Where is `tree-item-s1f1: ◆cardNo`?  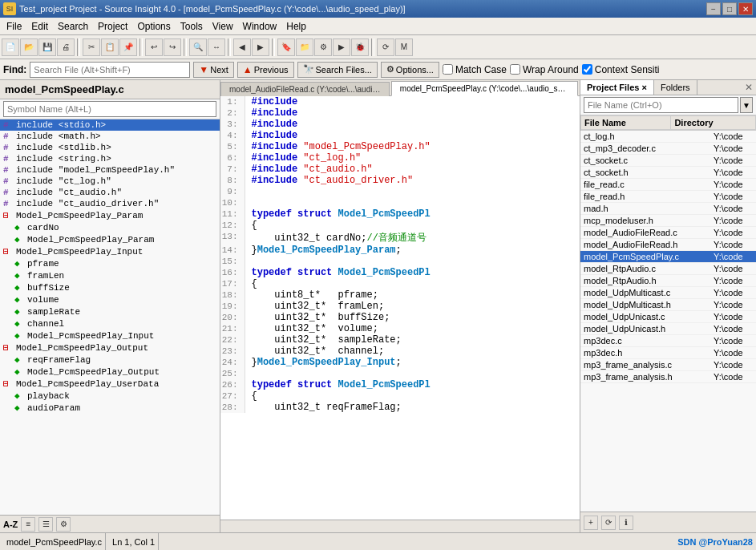 tree-item-s1f1: ◆cardNo is located at coordinates (110, 228).